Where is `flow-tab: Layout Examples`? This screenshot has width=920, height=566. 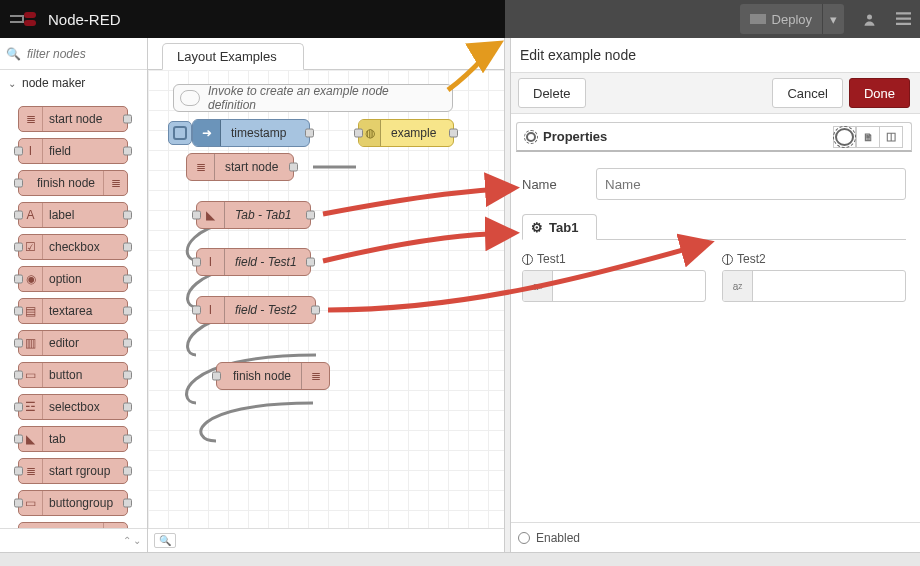 flow-tab: Layout Examples is located at coordinates (233, 56).